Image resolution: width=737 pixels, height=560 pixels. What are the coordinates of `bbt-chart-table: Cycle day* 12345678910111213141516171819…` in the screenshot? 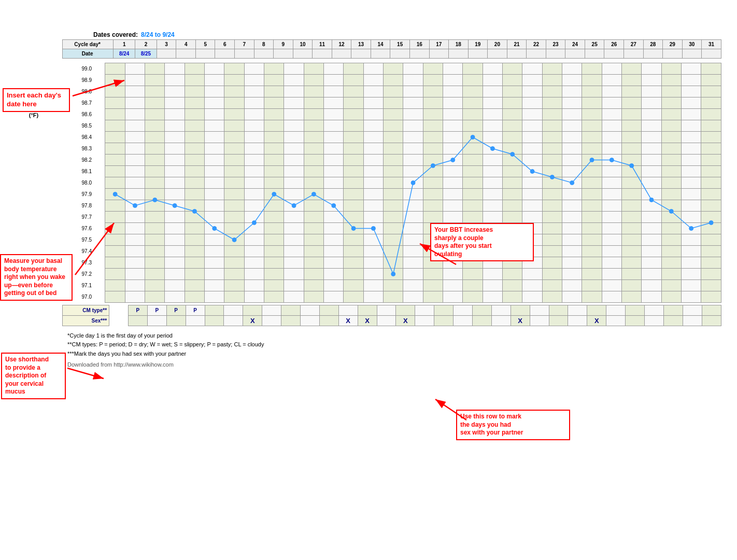 It's located at (392, 51).